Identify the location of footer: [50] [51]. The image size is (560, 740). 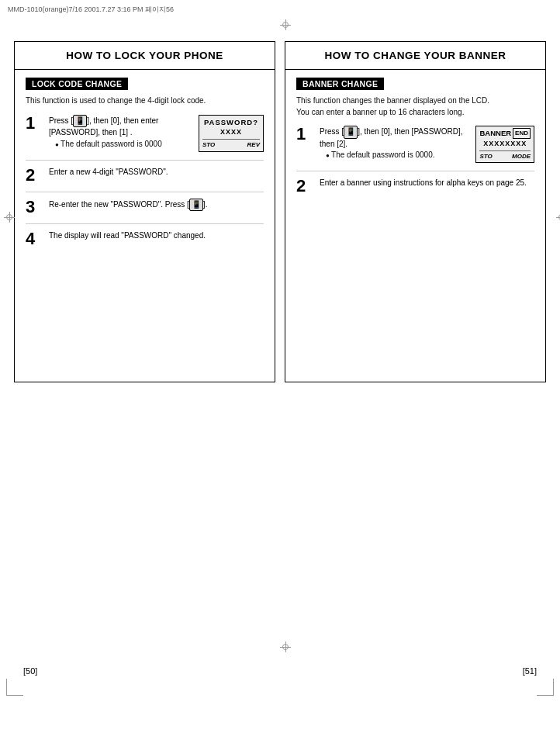
(280, 671).